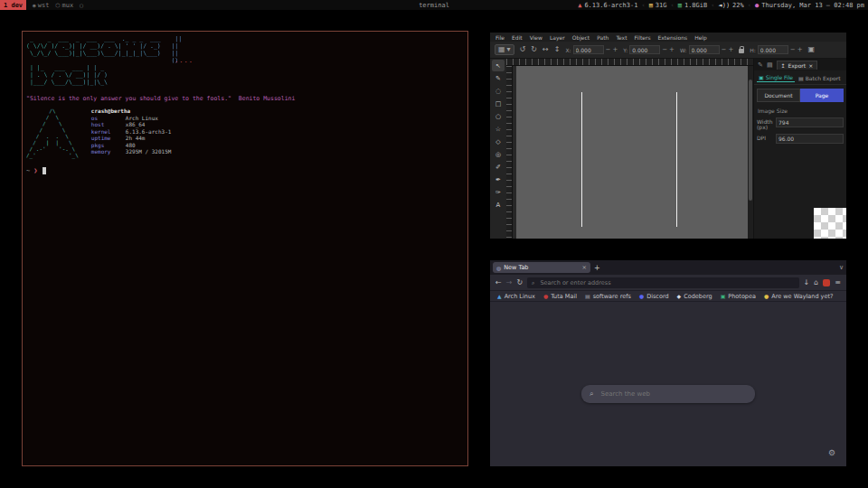  I want to click on document-button: Document, so click(778, 96).